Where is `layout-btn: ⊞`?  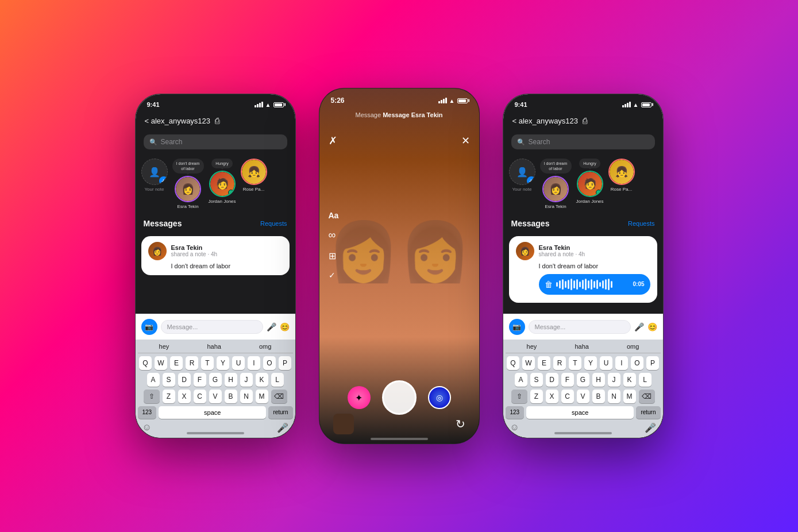
layout-btn: ⊞ is located at coordinates (334, 256).